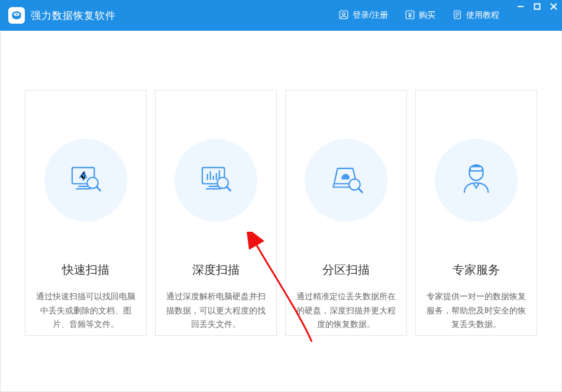  Describe the element at coordinates (410, 15) in the screenshot. I see `yen-icon` at that location.